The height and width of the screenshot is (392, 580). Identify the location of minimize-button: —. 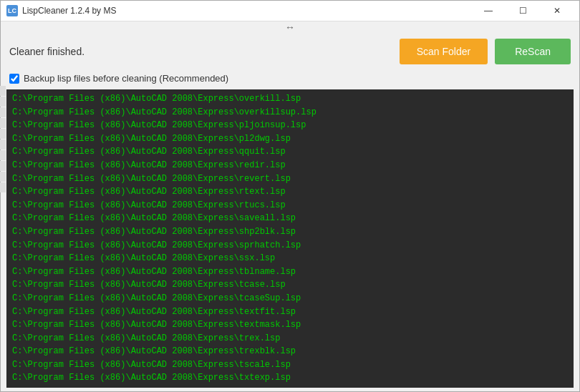
(488, 11).